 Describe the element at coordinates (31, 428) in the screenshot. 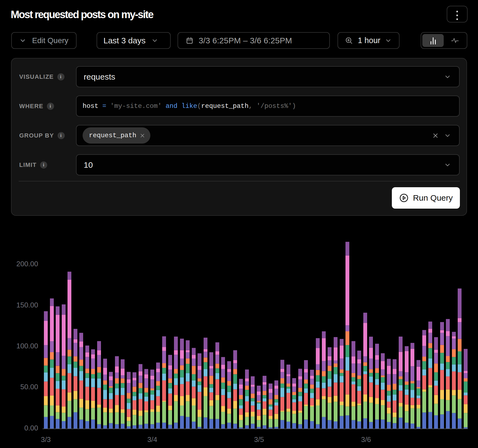

I see `svg-text: 0.00` at that location.